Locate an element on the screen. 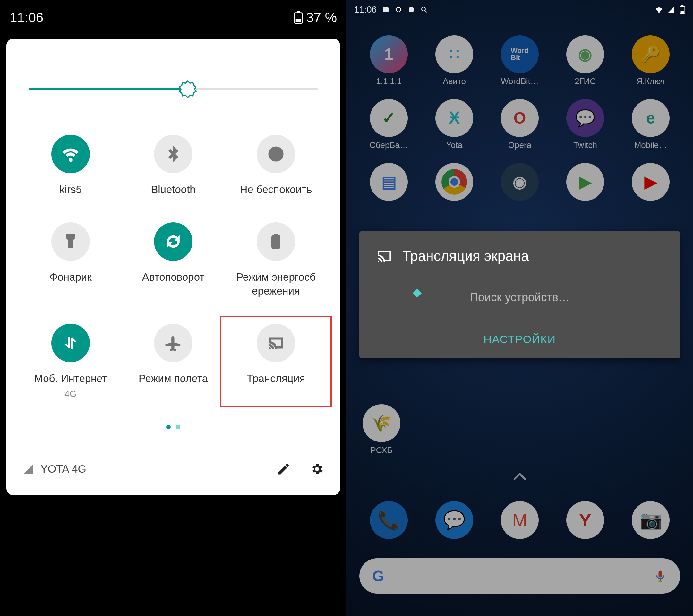 This screenshot has width=693, height=616. tile-wifi: kirs5 is located at coordinates (71, 165).